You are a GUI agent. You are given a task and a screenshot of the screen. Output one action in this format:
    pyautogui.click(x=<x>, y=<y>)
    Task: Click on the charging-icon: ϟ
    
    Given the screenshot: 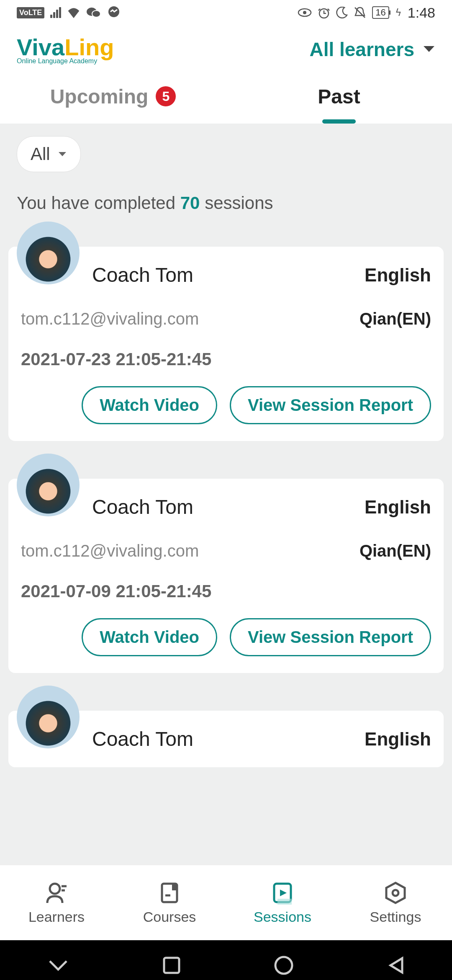 What is the action you would take?
    pyautogui.click(x=398, y=13)
    